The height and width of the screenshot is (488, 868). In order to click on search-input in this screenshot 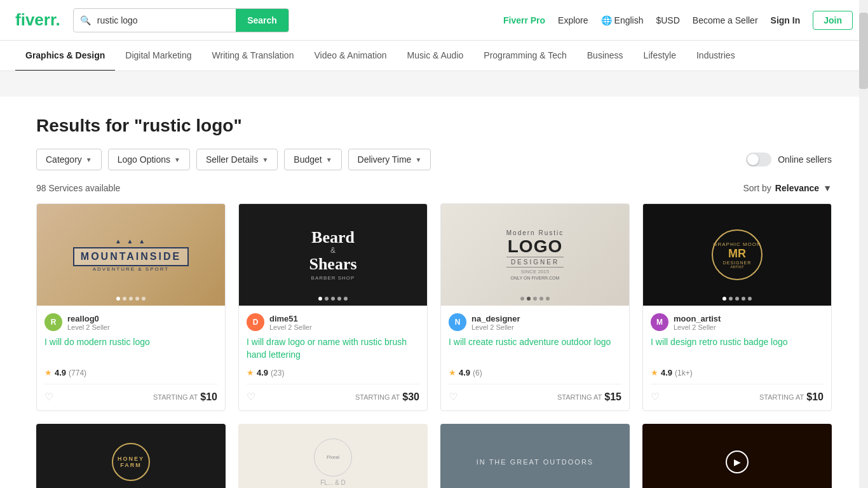, I will do `click(166, 20)`.